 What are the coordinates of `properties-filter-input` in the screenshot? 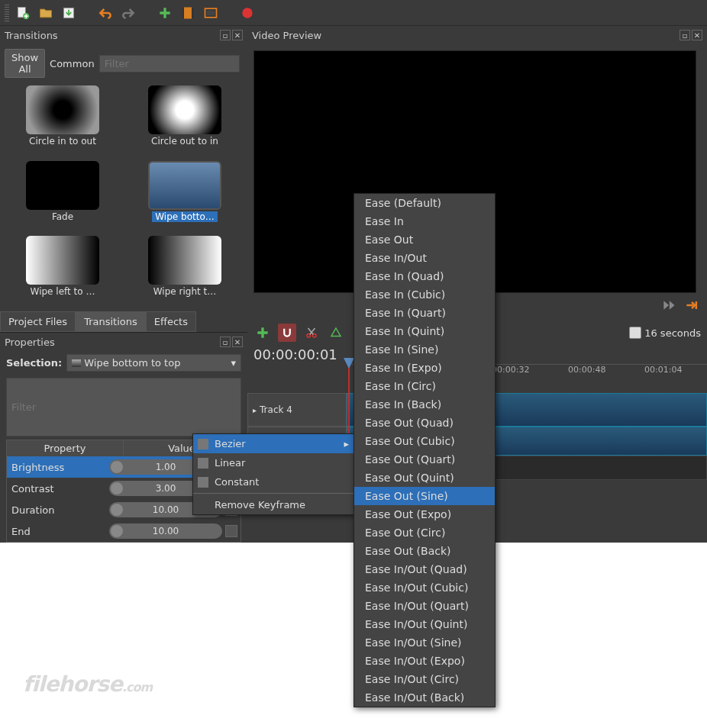 It's located at (124, 407).